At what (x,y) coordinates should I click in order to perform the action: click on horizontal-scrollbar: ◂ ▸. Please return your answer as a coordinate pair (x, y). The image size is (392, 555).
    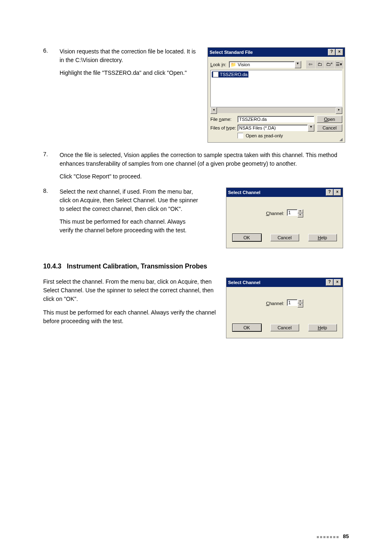
    Looking at the image, I should click on (276, 110).